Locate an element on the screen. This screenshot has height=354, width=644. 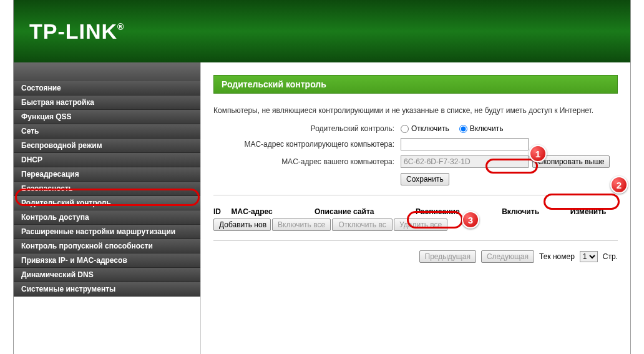
divider is located at coordinates (416, 195).